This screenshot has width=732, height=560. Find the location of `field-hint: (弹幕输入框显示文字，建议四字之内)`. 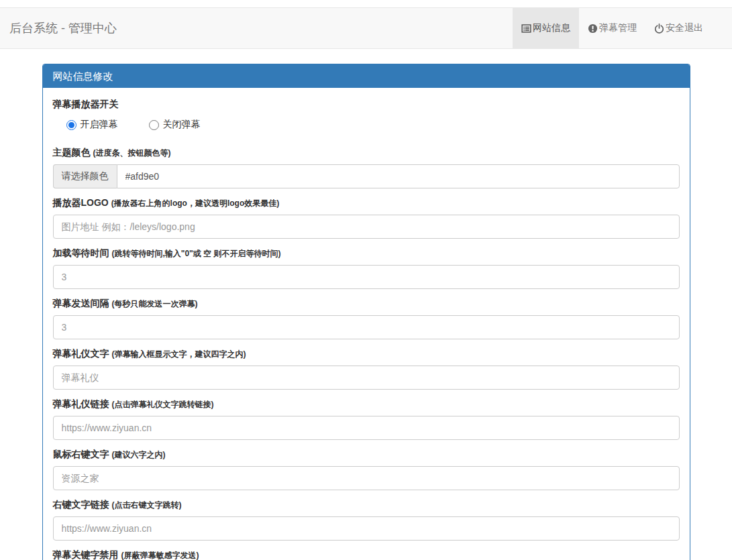

field-hint: (弹幕输入框显示文字，建议四字之内) is located at coordinates (178, 354).